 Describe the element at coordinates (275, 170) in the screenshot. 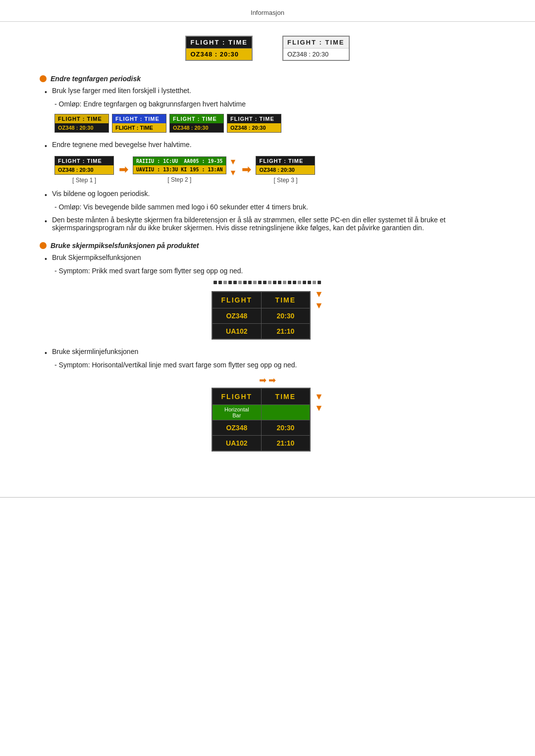

I see `steps-row: FLIGHT : TIME OZ348 : 20:30 [ Step 1 ] ➡…` at that location.